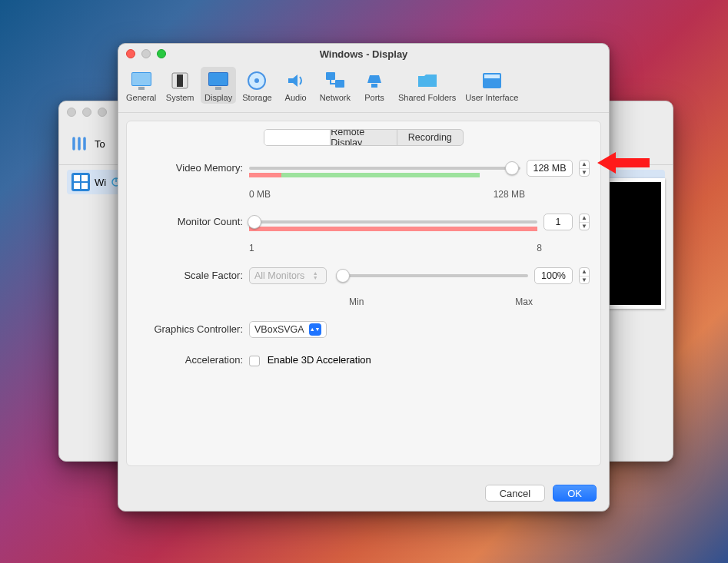 The image size is (728, 563). I want to click on scale-factor-thumb, so click(343, 276).